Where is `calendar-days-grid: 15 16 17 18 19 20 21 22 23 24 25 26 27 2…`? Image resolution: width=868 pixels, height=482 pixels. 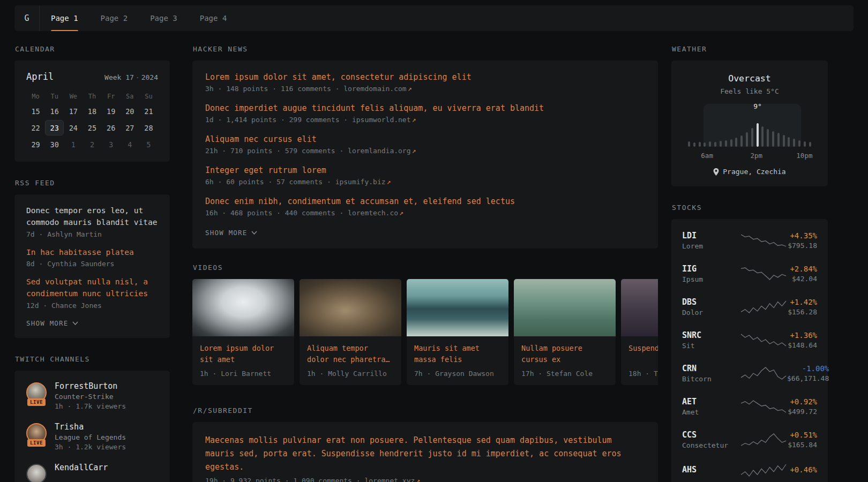
calendar-days-grid: 15 16 17 18 19 20 21 22 23 24 25 26 27 2… is located at coordinates (92, 127).